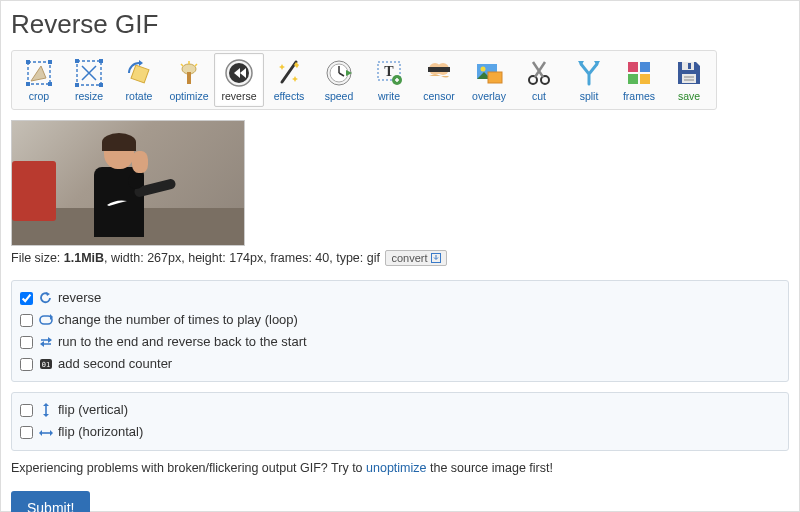 The height and width of the screenshot is (512, 800). I want to click on option-loop: change the number of times to play (loop…, so click(400, 320).